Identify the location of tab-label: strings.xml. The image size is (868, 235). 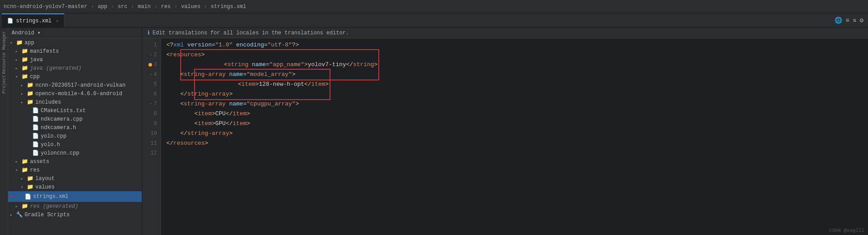
(34, 21).